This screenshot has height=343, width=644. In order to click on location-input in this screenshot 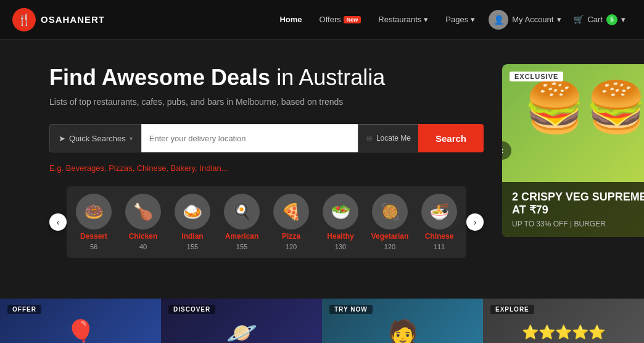, I will do `click(249, 138)`.